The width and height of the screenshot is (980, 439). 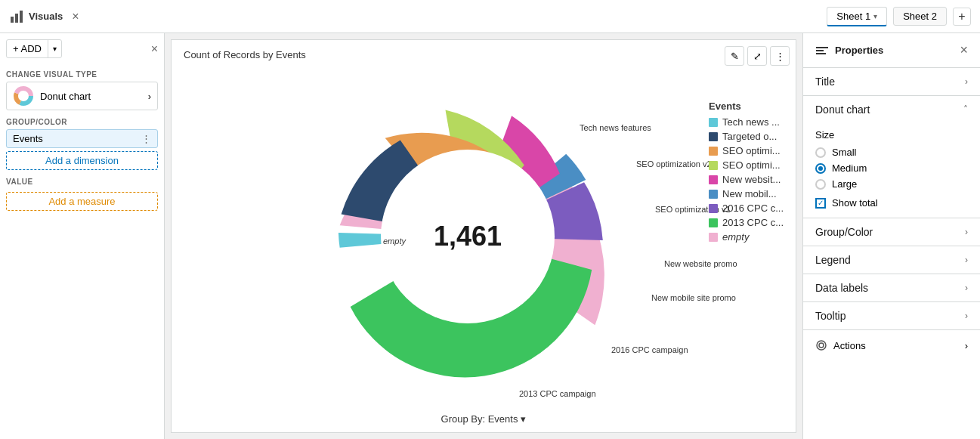 I want to click on label-2013-cpc: 2013 CPC campaign, so click(x=558, y=394).